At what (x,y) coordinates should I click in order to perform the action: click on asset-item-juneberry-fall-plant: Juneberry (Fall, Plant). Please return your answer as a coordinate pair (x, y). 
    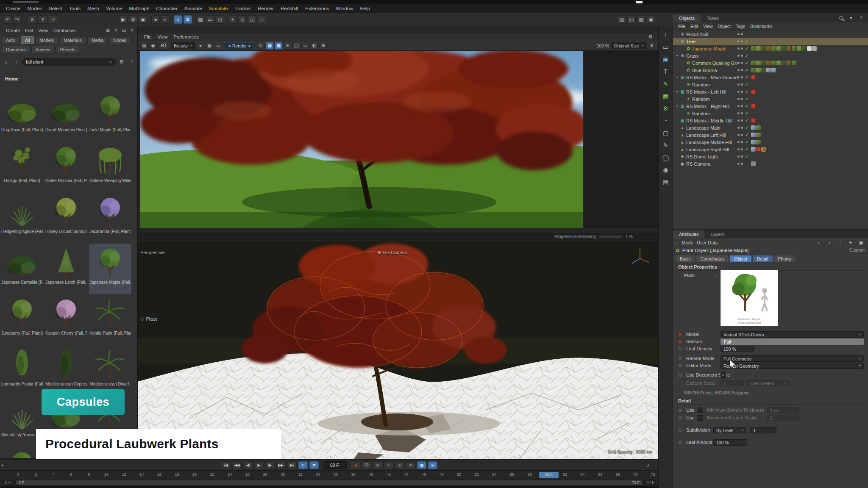
    Looking at the image, I should click on (22, 320).